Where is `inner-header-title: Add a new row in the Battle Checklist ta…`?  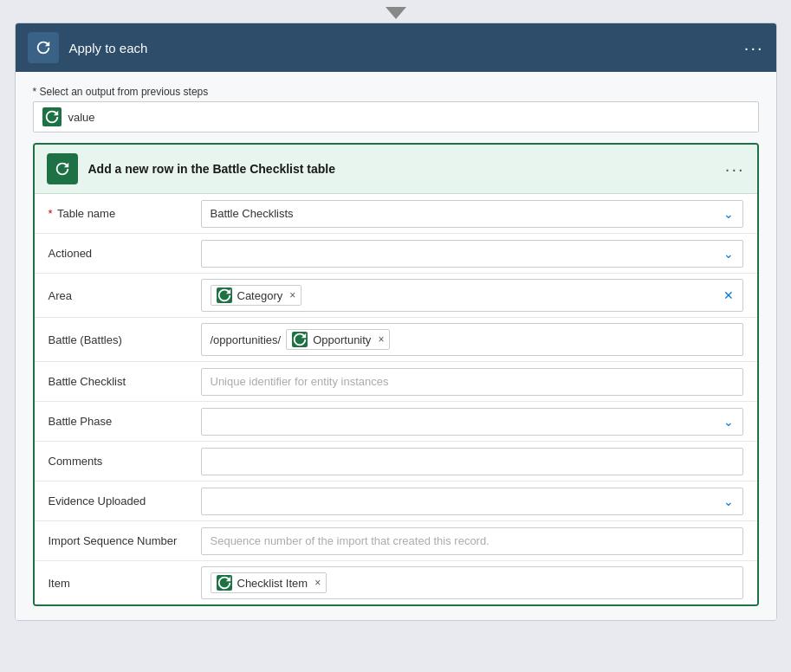 inner-header-title: Add a new row in the Battle Checklist ta… is located at coordinates (402, 169).